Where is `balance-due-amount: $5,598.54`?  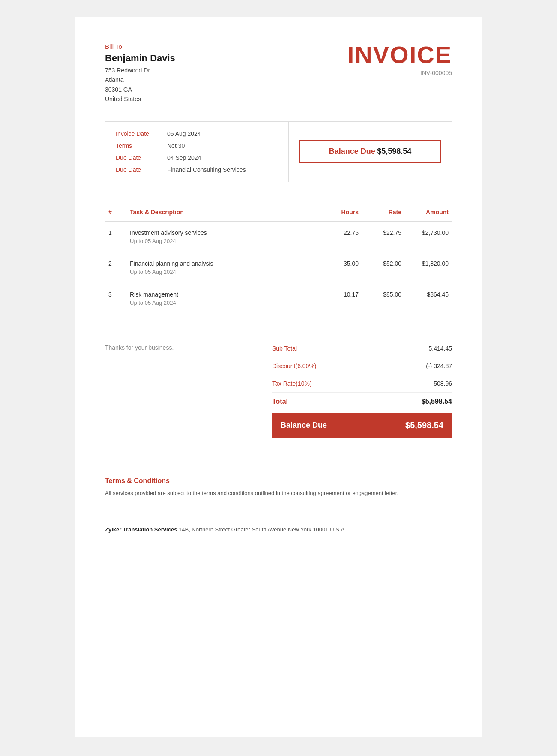
balance-due-amount: $5,598.54 is located at coordinates (394, 151).